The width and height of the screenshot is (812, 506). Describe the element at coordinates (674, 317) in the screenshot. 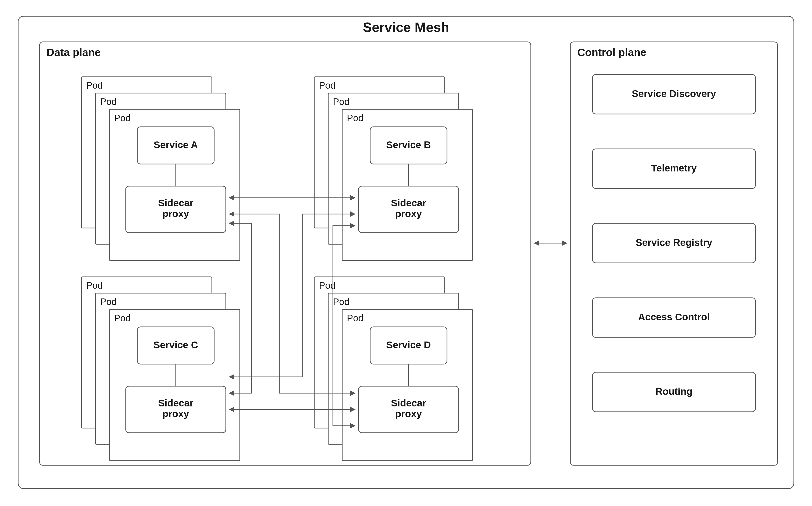

I see `control-label-access: Access Control` at that location.